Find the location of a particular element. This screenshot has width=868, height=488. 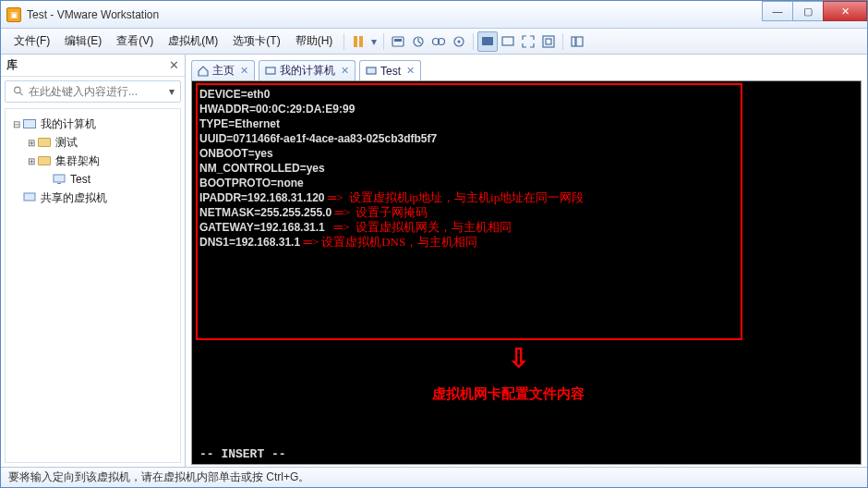

library-tree: ⊟我的计算机 ⊞测试 ⊞集群架构 Test 共享的虚拟机 is located at coordinates (92, 286).